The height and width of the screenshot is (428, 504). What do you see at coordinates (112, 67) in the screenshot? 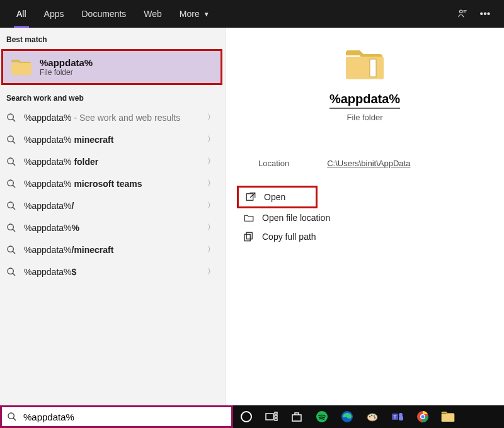
I see `best-match-item: %appdata% File folder` at bounding box center [112, 67].